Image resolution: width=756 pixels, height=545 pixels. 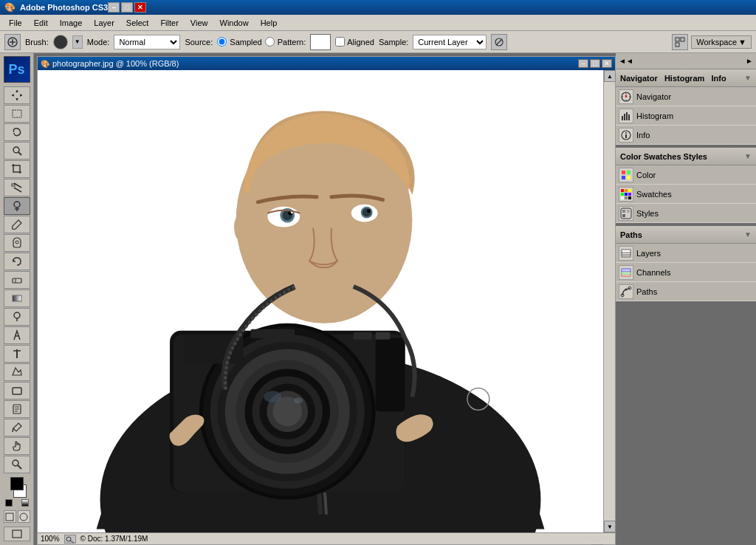 What do you see at coordinates (17, 391) in the screenshot?
I see `tool-shape` at bounding box center [17, 391].